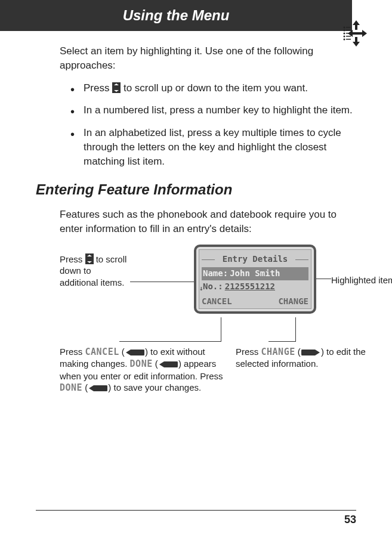  I want to click on bullet-list: Press to scroll up or down to the item y…, so click(214, 125).